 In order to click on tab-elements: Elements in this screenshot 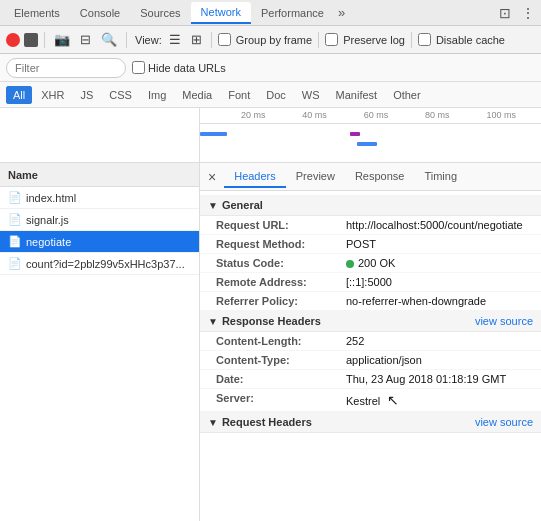, I will do `click(37, 13)`.